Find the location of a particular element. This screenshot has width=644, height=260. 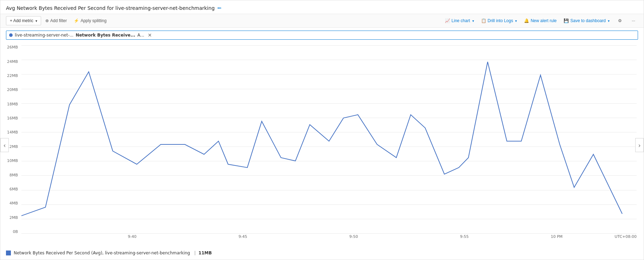

more-button: ··· is located at coordinates (633, 21).